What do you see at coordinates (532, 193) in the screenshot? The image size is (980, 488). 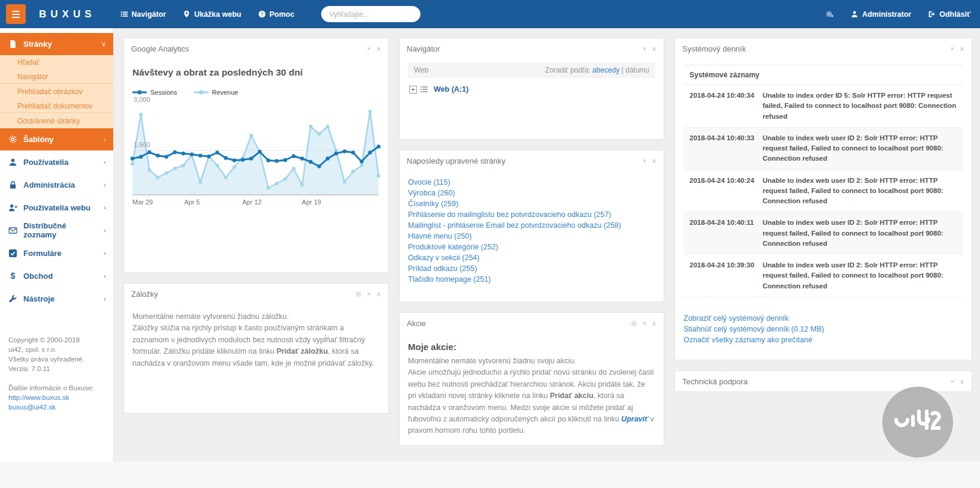 I see `recent-page-link: Výrobca (260)` at bounding box center [532, 193].